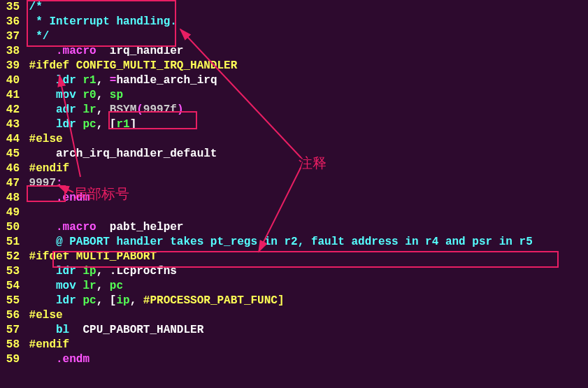 The image size is (588, 388). I want to click on line-code: ldr pc, [ip, #PROCESSOR_PABT_FUNC], so click(305, 301).